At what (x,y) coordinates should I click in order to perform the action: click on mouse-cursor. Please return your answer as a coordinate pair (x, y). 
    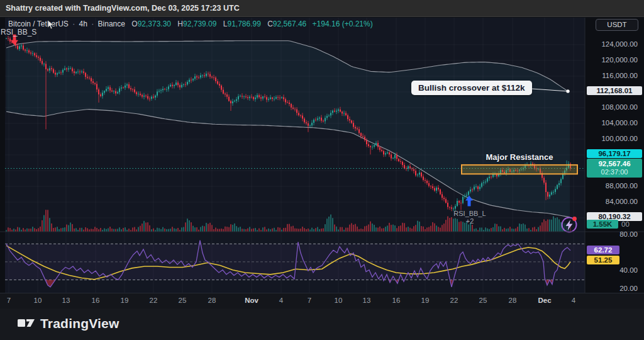
    Looking at the image, I should click on (51, 25).